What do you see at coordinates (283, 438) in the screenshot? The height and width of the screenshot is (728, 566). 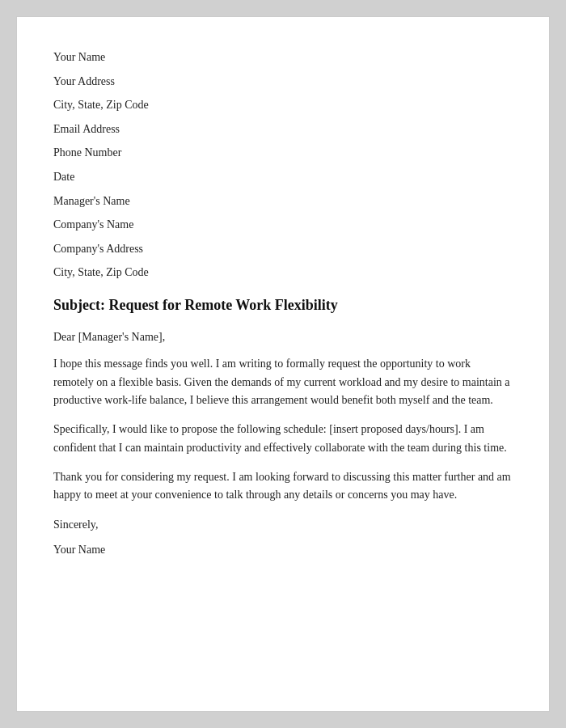 I see `paragraph-2: Specifically, I would like to propose th…` at bounding box center [283, 438].